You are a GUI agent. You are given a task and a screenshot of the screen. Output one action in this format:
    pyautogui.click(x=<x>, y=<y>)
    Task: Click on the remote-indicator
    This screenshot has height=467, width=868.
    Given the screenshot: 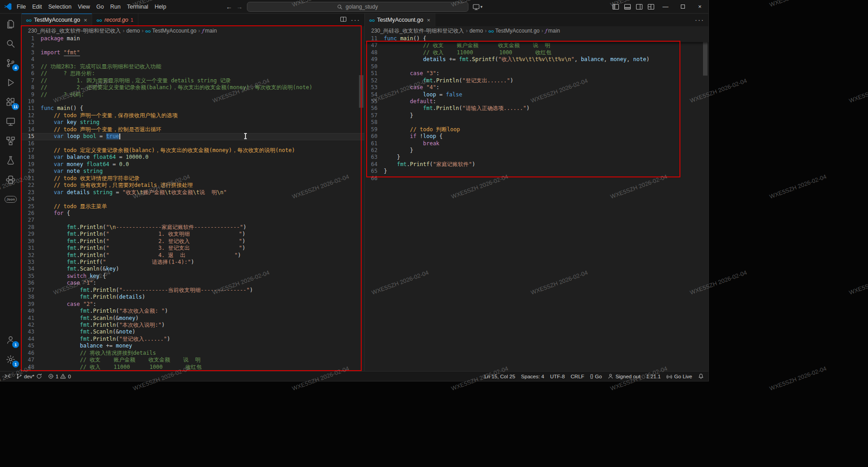 What is the action you would take?
    pyautogui.click(x=7, y=376)
    